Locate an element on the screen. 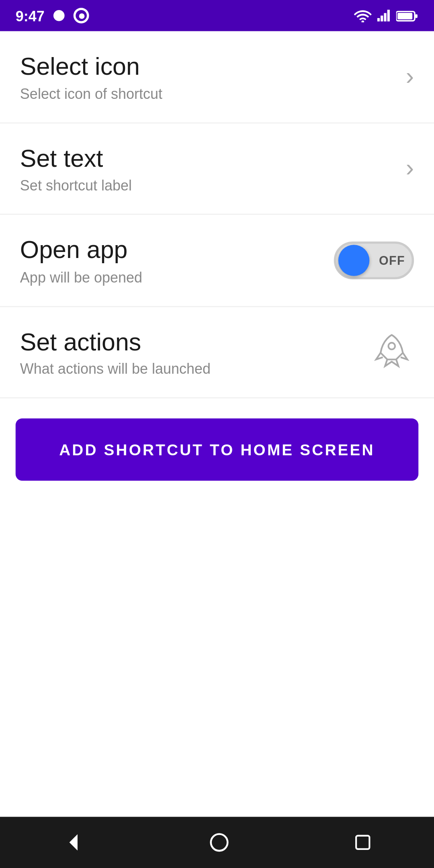 This screenshot has width=434, height=868. recent-icon is located at coordinates (363, 842).